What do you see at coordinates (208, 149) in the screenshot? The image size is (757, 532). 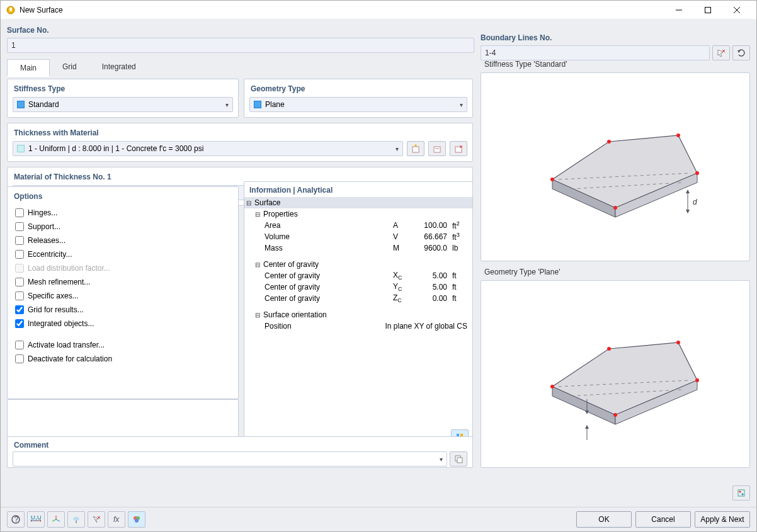 I see `thickness-dropdown: 1 - Uniform | d : 8.000 in | 1 - Concret…` at bounding box center [208, 149].